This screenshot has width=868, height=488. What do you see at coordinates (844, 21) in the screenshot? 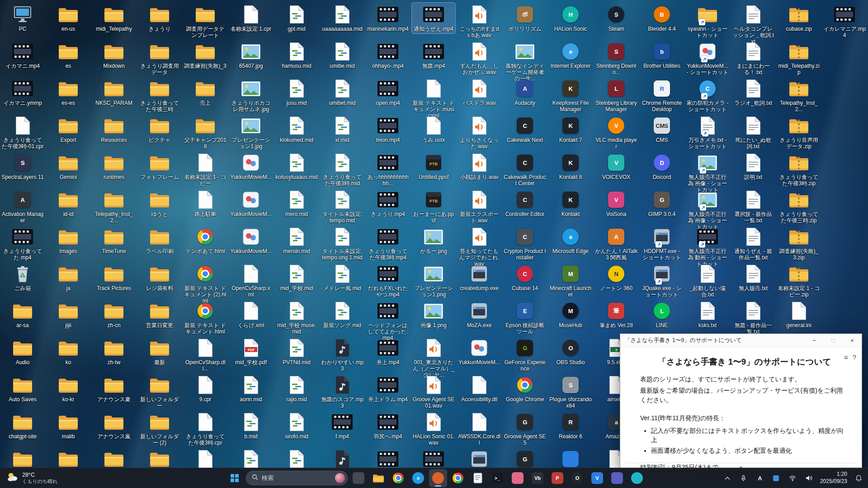
I see `desktop-icon: イカレマニア.mp4` at bounding box center [844, 21].